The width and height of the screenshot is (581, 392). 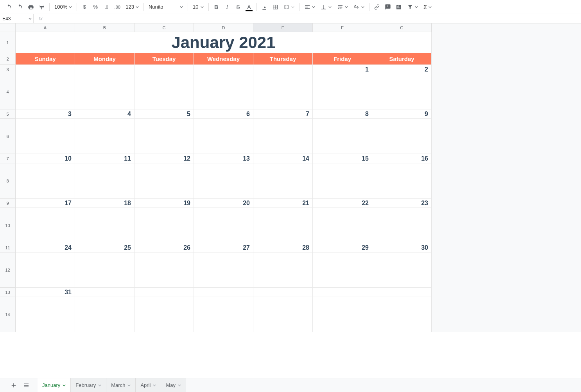 What do you see at coordinates (88, 385) in the screenshot?
I see `sheet-tab: February` at bounding box center [88, 385].